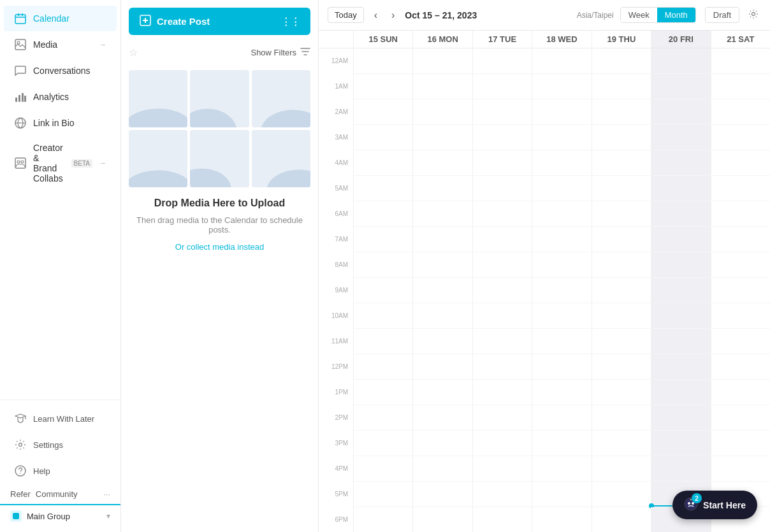  What do you see at coordinates (621, 494) in the screenshot?
I see `day-cell-row17-col4` at bounding box center [621, 494].